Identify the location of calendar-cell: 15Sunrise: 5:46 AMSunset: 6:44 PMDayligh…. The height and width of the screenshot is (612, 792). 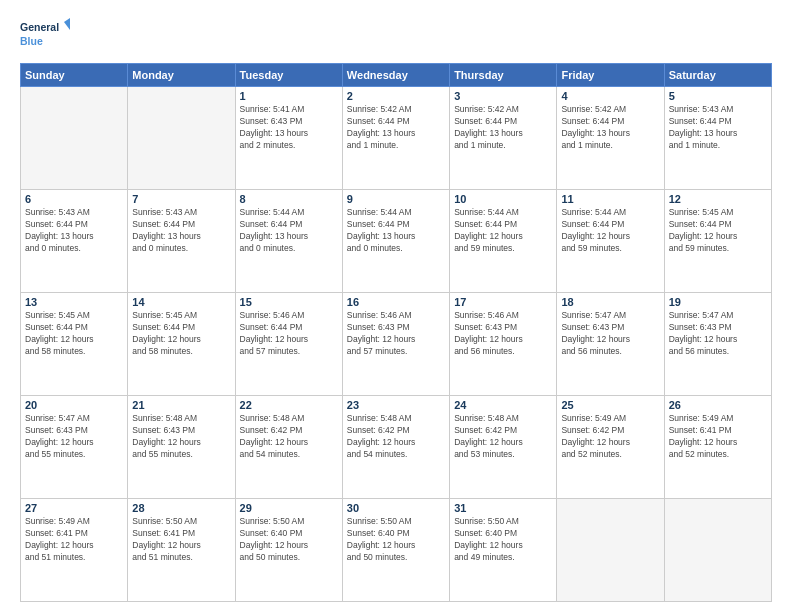
(288, 344).